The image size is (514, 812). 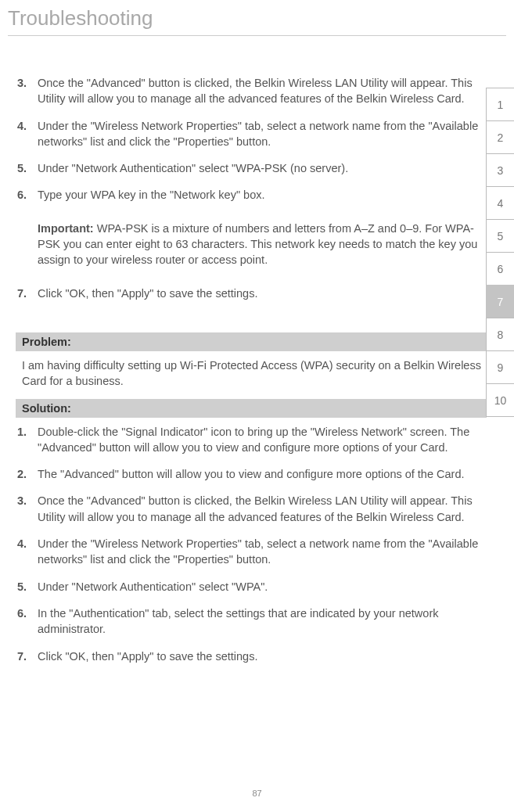 What do you see at coordinates (251, 508) in the screenshot?
I see `solution-step-3: 3. Once the "Advanced" button is clicked…` at bounding box center [251, 508].